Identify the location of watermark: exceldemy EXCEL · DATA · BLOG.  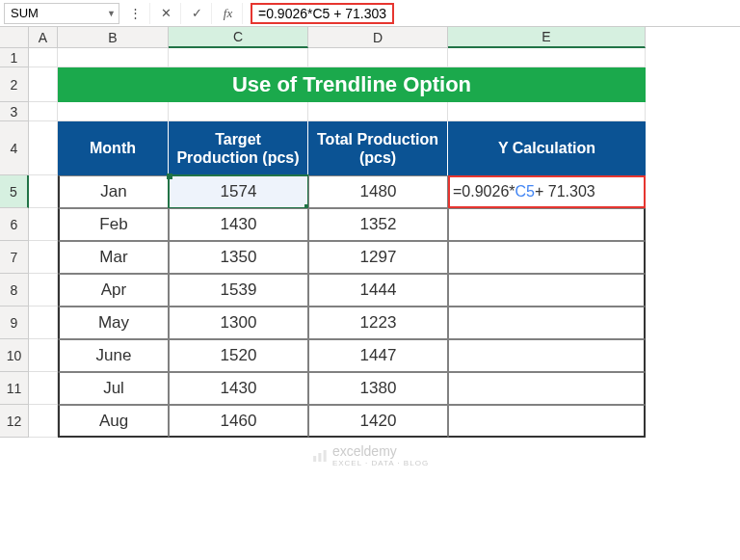
(370, 455).